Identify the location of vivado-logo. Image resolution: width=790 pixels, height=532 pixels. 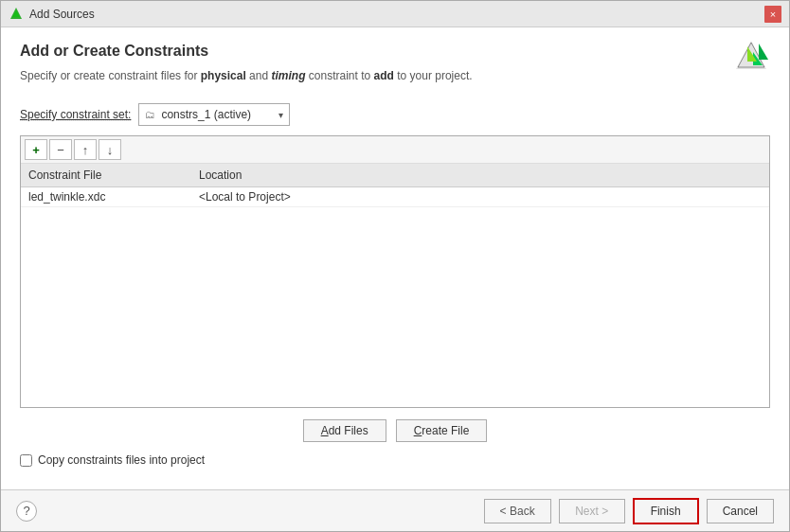
(751, 58).